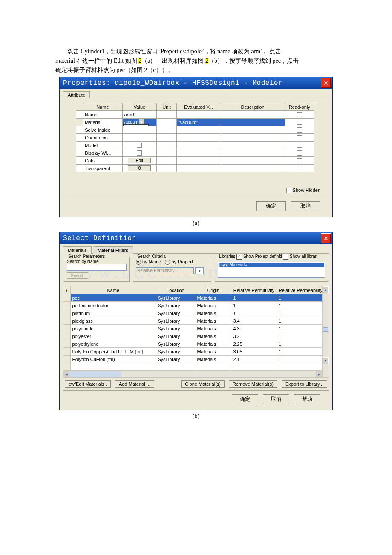 The image size is (392, 555). What do you see at coordinates (195, 161) in the screenshot?
I see `table-row: ColorEdit` at bounding box center [195, 161].